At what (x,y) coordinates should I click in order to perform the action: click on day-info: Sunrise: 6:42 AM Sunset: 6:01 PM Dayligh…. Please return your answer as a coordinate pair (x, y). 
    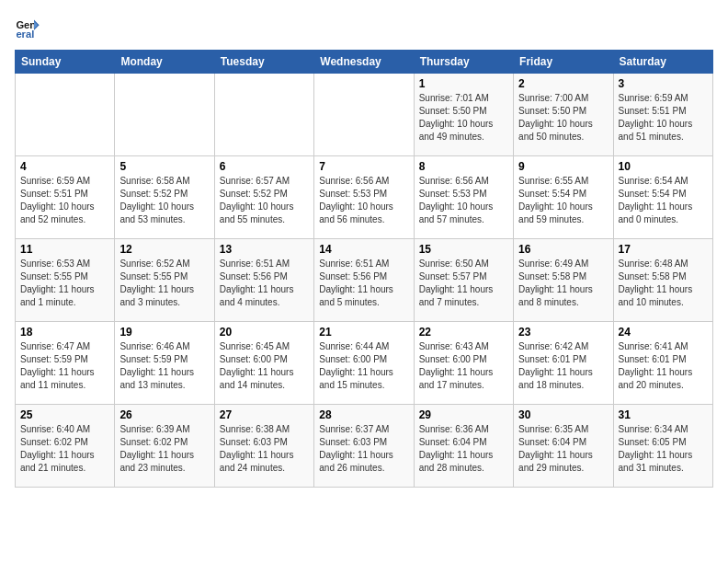
    Looking at the image, I should click on (563, 366).